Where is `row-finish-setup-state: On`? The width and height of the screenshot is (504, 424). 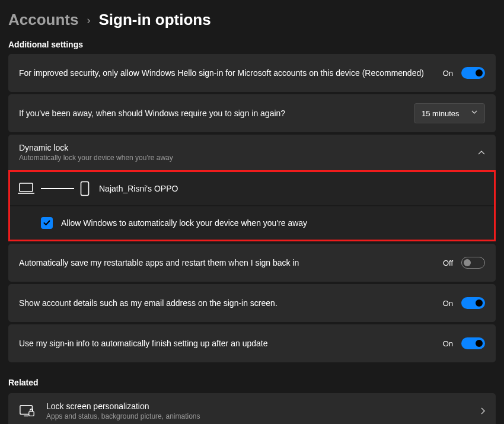
row-finish-setup-state: On is located at coordinates (448, 344).